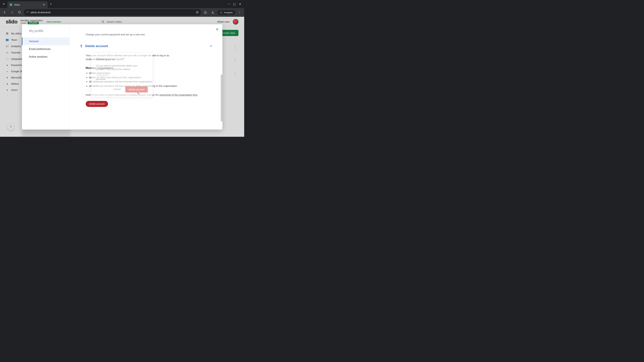 The height and width of the screenshot is (362, 644). I want to click on confirm-password-input, so click(122, 79).